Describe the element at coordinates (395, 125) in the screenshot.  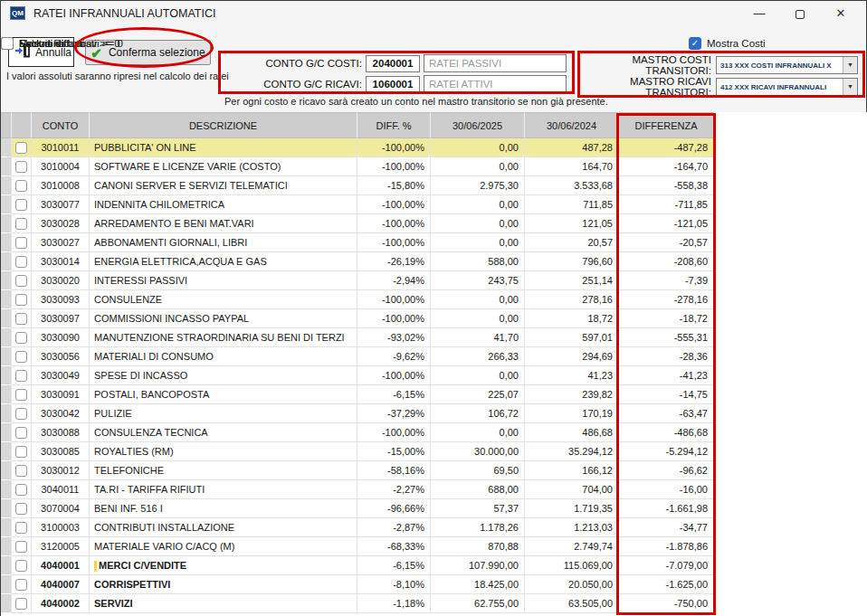
I see `header-diff: DIFF. %` at that location.